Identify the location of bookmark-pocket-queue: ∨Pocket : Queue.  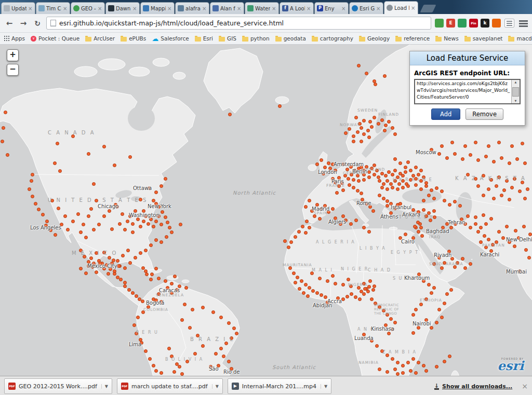
(55, 38).